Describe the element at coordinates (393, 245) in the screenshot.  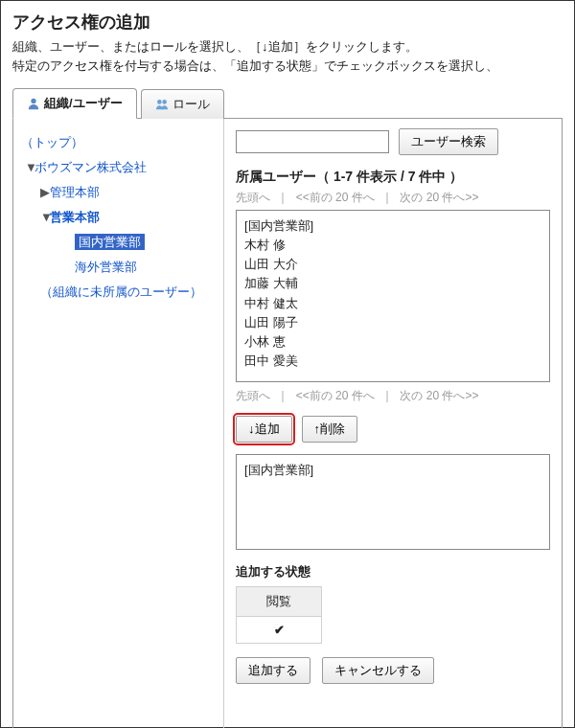
I see `list-item: 木村 修` at that location.